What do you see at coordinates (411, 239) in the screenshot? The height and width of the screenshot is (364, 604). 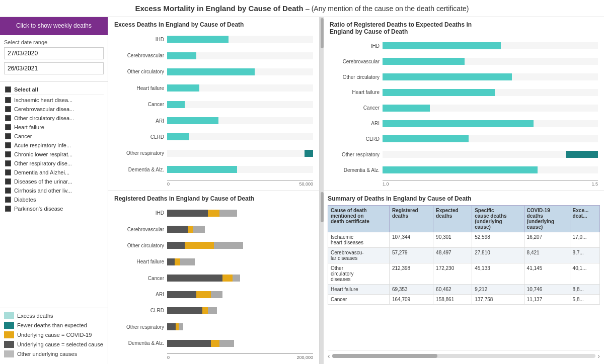 I see `registered-cell: 107,344` at bounding box center [411, 239].